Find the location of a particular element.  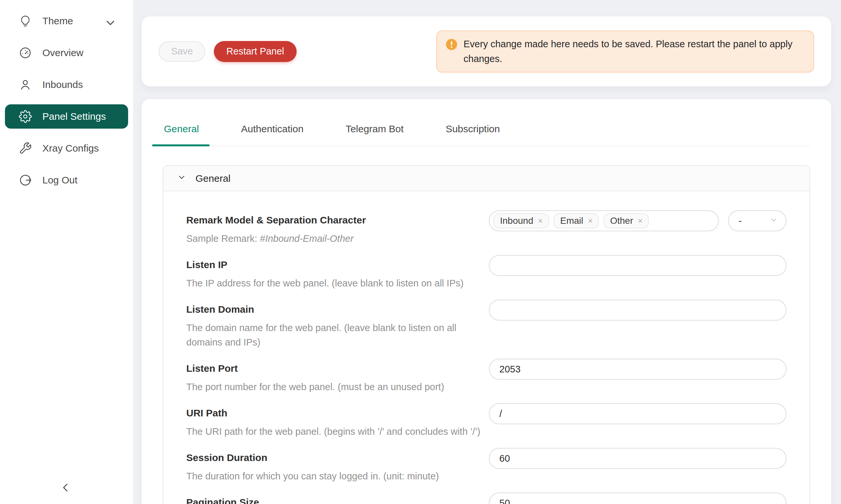

session-duration-input is located at coordinates (638, 458).